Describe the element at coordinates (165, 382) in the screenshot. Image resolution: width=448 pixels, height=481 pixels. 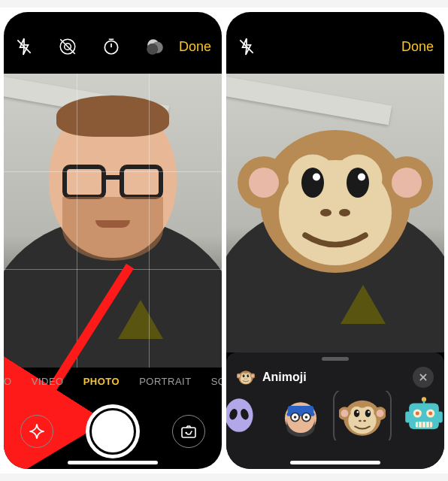
I see `mode-portrait: PORTRAIT` at that location.